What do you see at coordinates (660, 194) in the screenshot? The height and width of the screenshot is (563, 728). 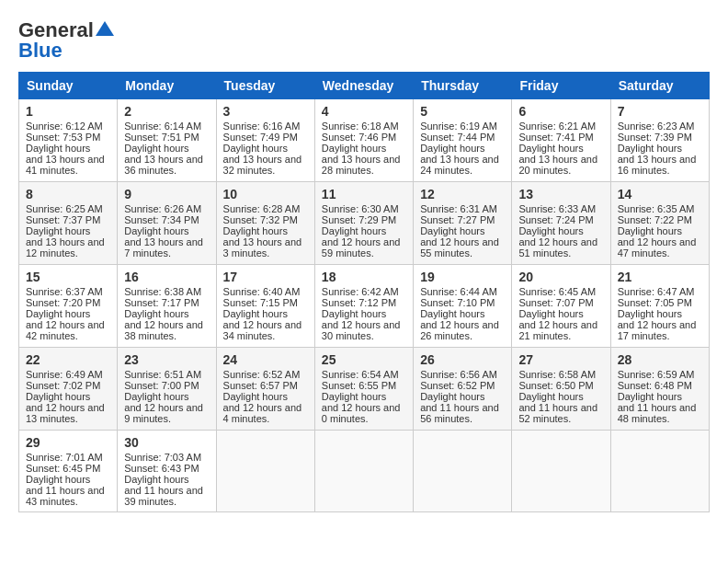 I see `day-number: 14` at bounding box center [660, 194].